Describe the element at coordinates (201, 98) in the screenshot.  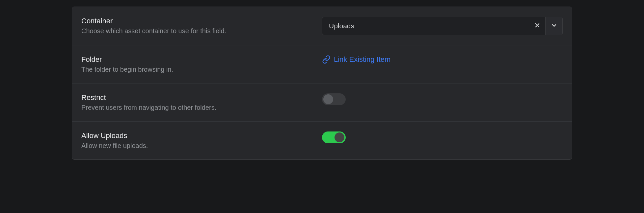
I see `restrict-label: Restrict` at that location.